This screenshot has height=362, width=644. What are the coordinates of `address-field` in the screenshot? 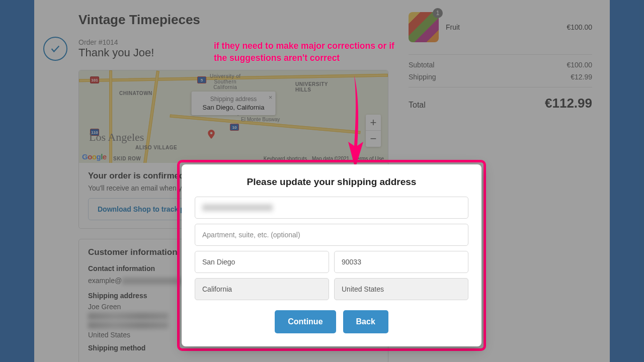 It's located at (332, 208).